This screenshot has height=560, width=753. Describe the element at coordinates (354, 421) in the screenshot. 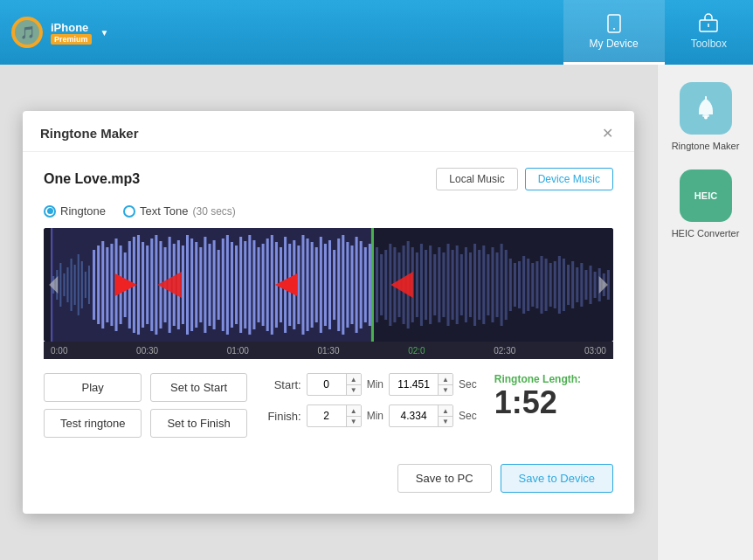

I see `finish-min-down: ▼` at that location.